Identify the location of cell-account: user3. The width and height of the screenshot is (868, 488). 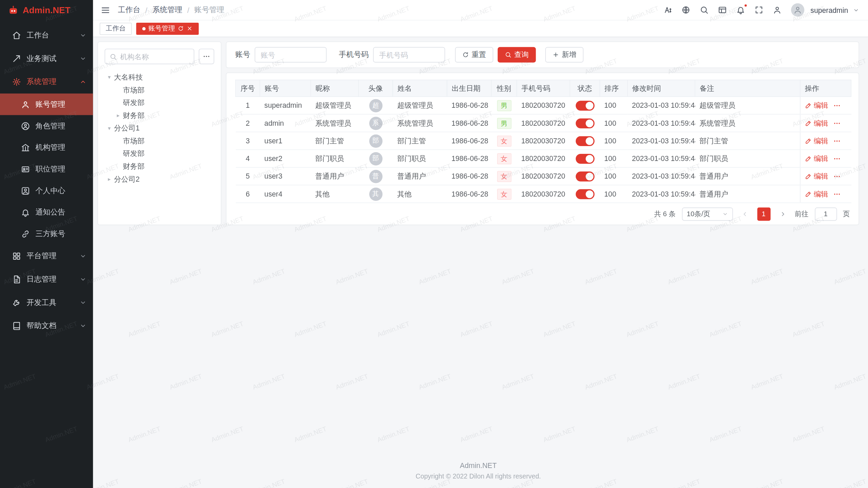
(285, 176).